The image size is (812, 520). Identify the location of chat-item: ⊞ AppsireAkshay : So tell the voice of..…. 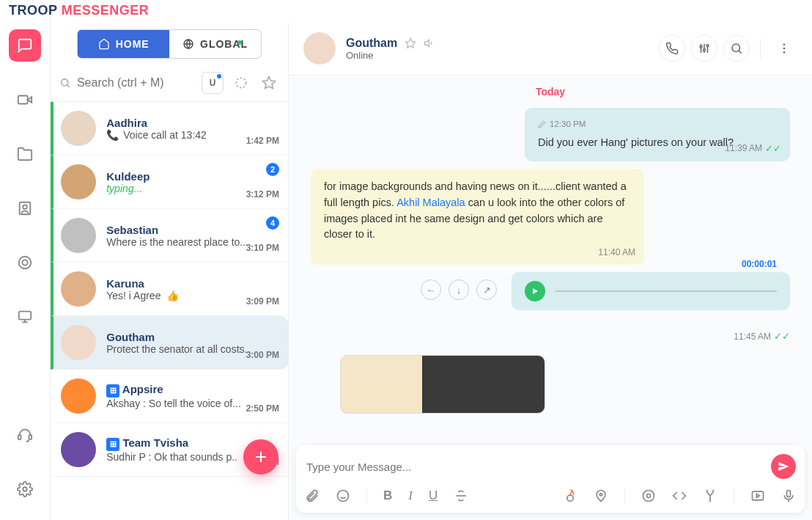
(169, 396).